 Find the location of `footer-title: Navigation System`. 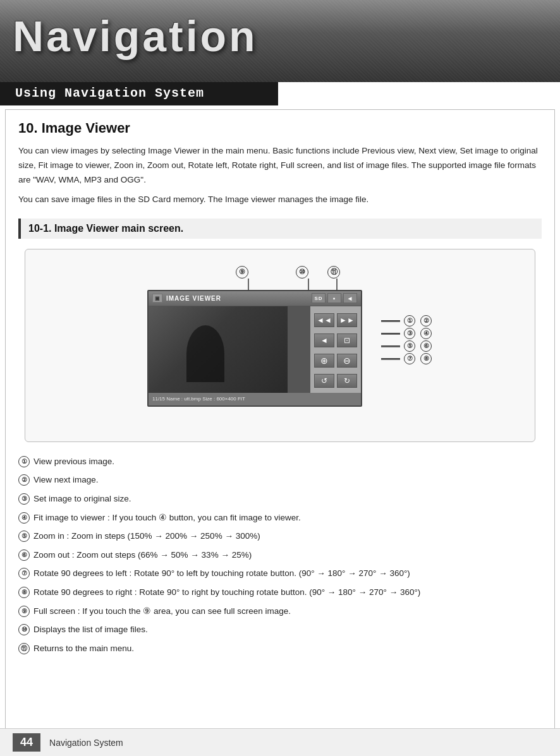

footer-title: Navigation System is located at coordinates (86, 743).